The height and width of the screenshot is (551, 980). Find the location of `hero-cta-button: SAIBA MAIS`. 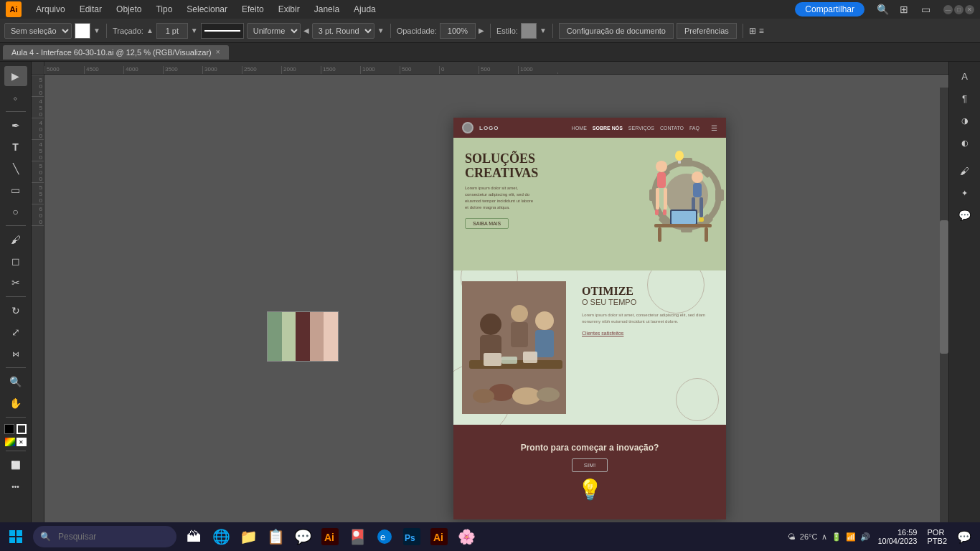

hero-cta-button: SAIBA MAIS is located at coordinates (486, 224).